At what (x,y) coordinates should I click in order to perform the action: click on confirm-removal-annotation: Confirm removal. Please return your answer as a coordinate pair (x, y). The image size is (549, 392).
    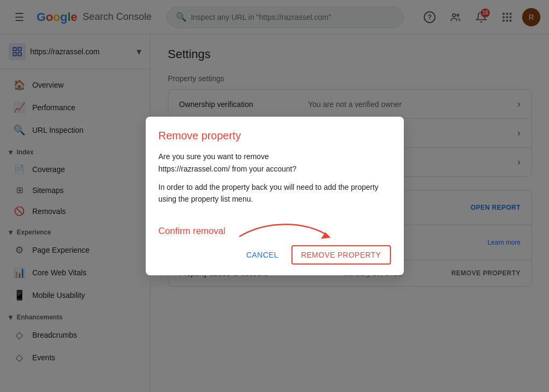
    Looking at the image, I should click on (192, 231).